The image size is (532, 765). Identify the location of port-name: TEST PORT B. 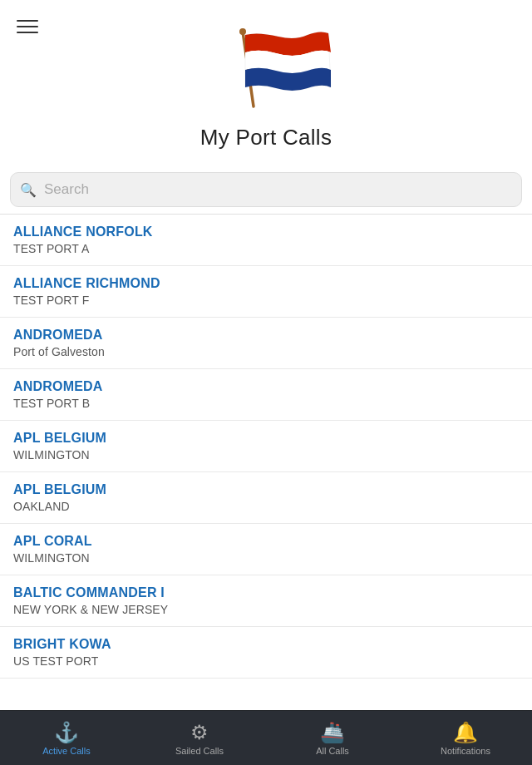
(266, 403).